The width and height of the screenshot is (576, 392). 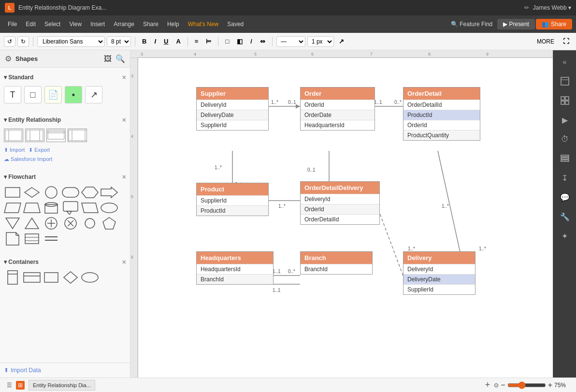 What do you see at coordinates (565, 159) in the screenshot?
I see `layers-icon` at bounding box center [565, 159].